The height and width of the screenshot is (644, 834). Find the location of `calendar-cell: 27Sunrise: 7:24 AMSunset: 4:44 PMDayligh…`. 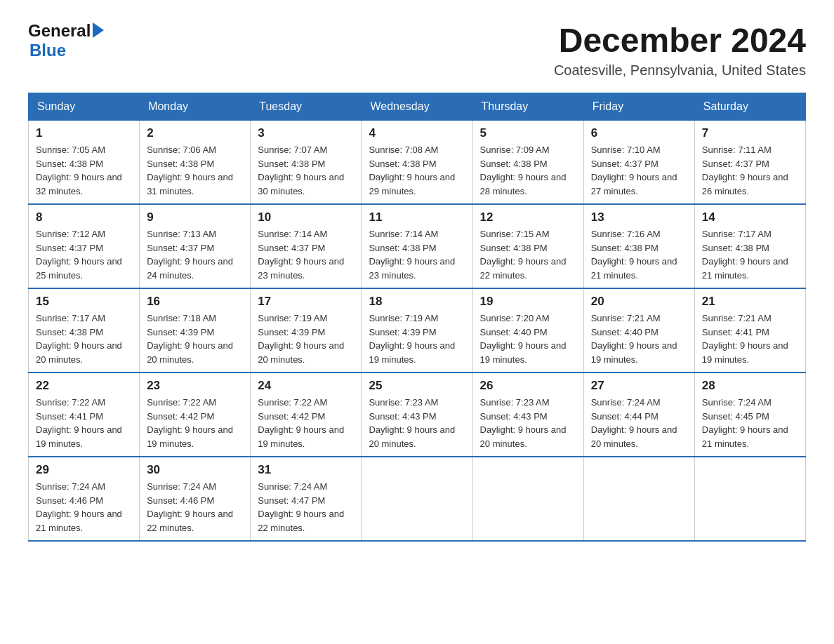

calendar-cell: 27Sunrise: 7:24 AMSunset: 4:44 PMDayligh… is located at coordinates (639, 415).